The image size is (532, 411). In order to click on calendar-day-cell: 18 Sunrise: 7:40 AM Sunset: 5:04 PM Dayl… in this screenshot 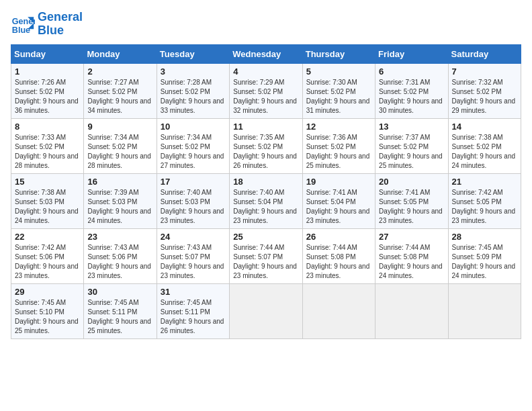, I will do `click(266, 201)`.